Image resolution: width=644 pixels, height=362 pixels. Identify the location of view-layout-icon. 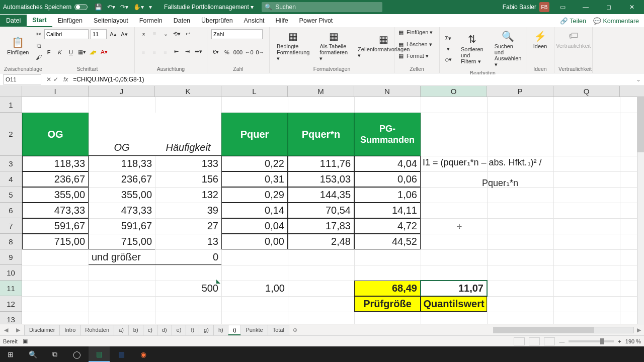
(534, 341).